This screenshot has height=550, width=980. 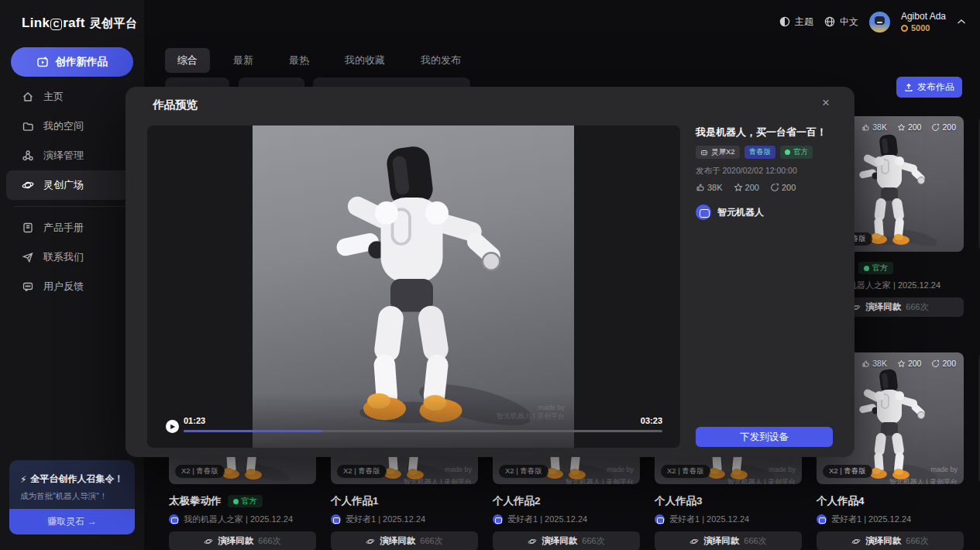 What do you see at coordinates (28, 97) in the screenshot?
I see `home-icon` at bounding box center [28, 97].